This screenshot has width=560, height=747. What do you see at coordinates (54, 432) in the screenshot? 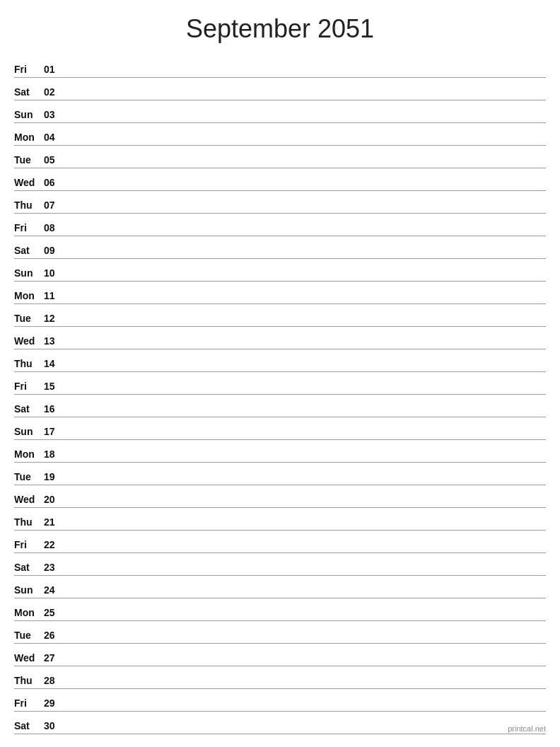
I see `day-number: 17` at bounding box center [54, 432].